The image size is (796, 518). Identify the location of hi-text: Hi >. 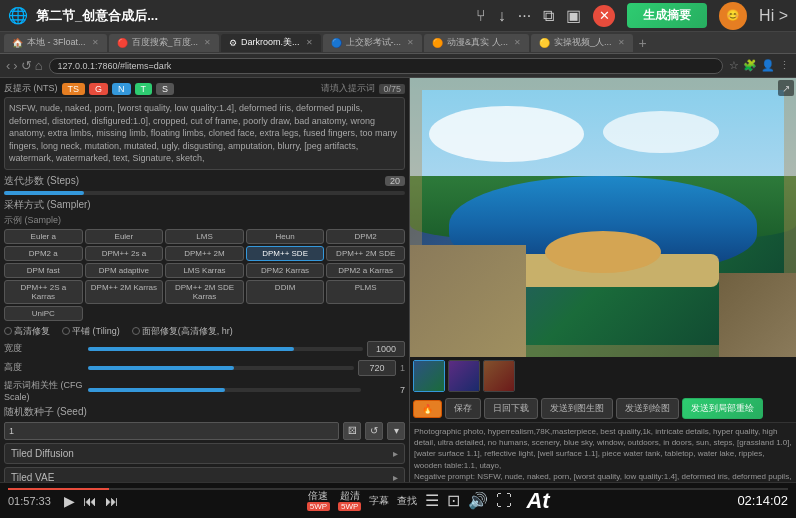
(774, 16).